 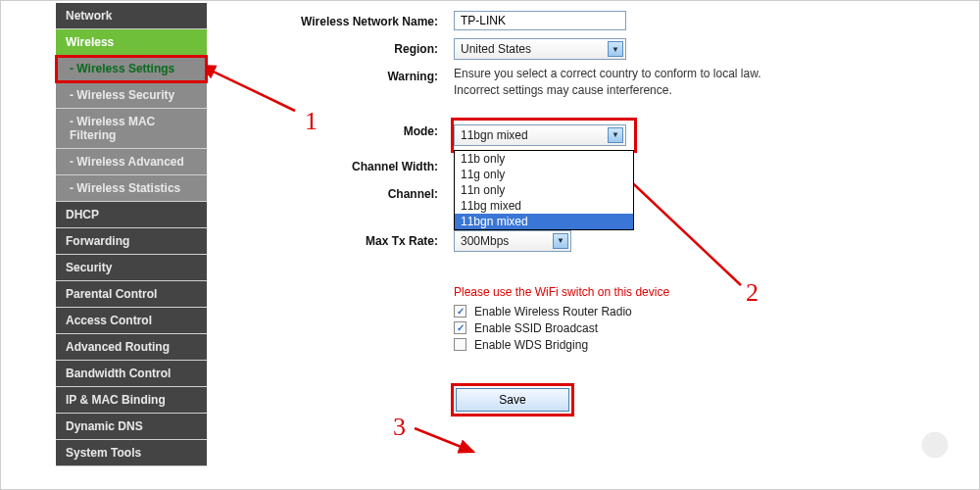 What do you see at coordinates (544, 135) in the screenshot?
I see `mode-highlight-box: 11bgn mixed ▼ 11b only 11g only 11n only…` at bounding box center [544, 135].